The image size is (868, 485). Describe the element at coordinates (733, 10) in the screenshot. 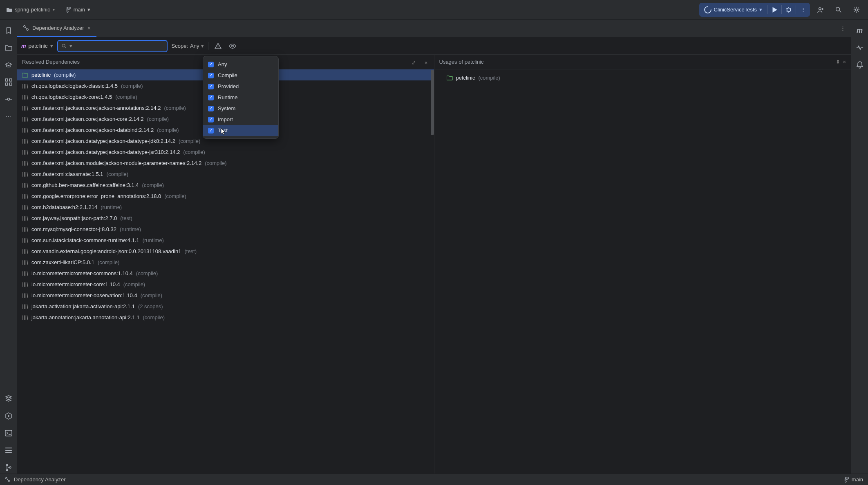

I see `run-config-selector: ClinicServiceTests ▾` at that location.